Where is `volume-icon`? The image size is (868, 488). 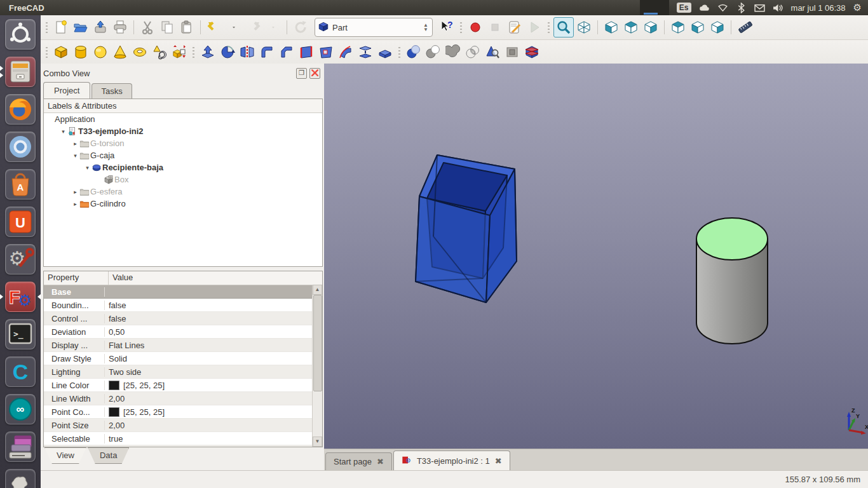 volume-icon is located at coordinates (778, 8).